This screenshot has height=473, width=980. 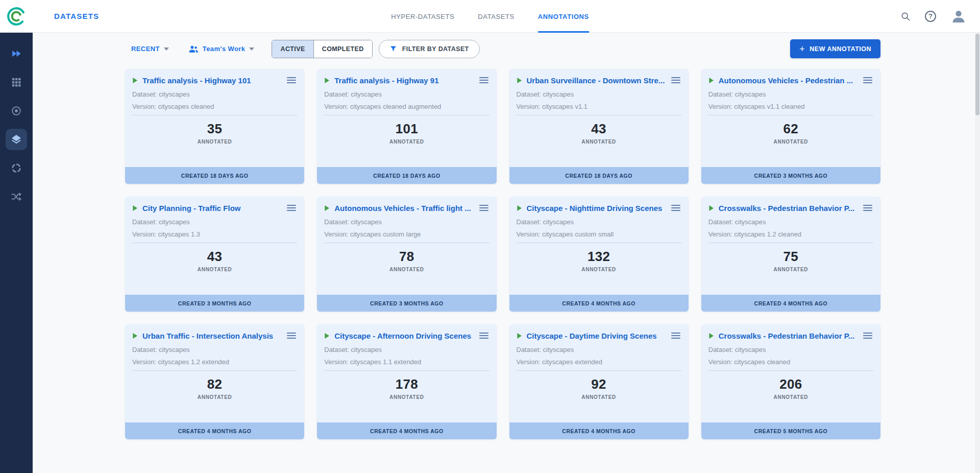 What do you see at coordinates (214, 382) in the screenshot?
I see `annotation-card: Urban Traffic - Intersection Analysis Da…` at bounding box center [214, 382].